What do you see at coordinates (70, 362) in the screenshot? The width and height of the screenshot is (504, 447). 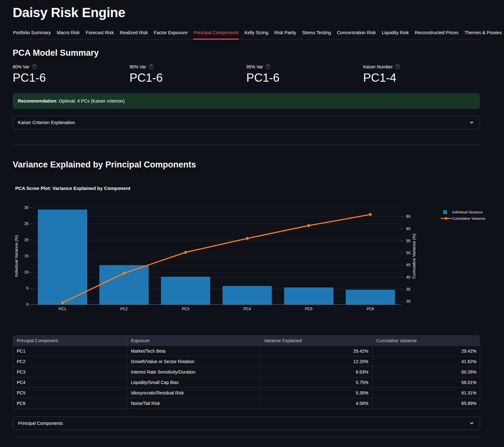 I see `cell-principal-component: PC2` at bounding box center [70, 362].